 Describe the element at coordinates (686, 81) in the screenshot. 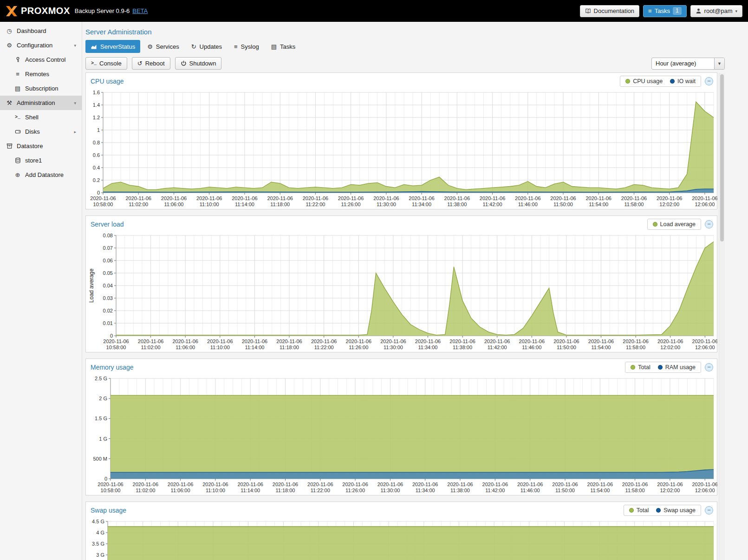

I see `legend-label: IO wait` at that location.